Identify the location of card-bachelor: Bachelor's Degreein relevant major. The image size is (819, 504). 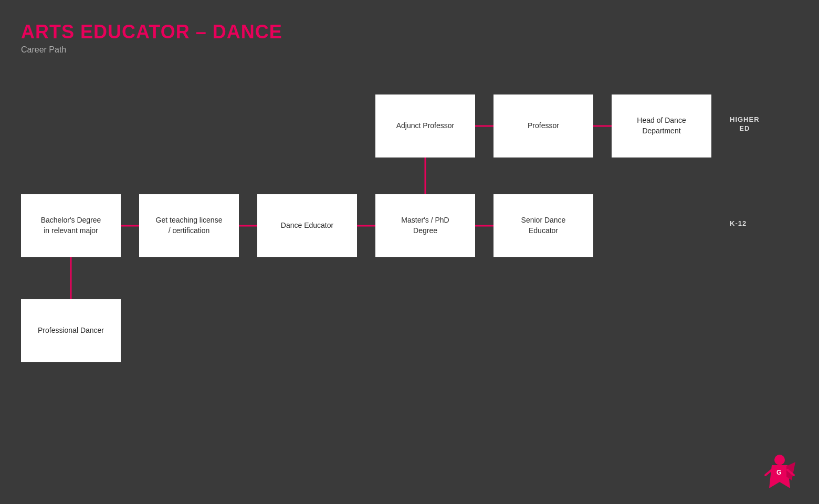
(71, 226).